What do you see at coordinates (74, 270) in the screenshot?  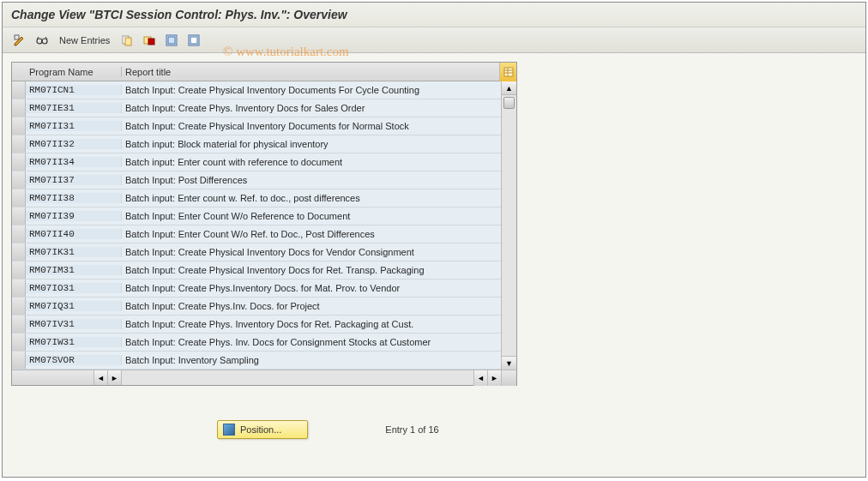 I see `cell-program-name: RM07IM31` at bounding box center [74, 270].